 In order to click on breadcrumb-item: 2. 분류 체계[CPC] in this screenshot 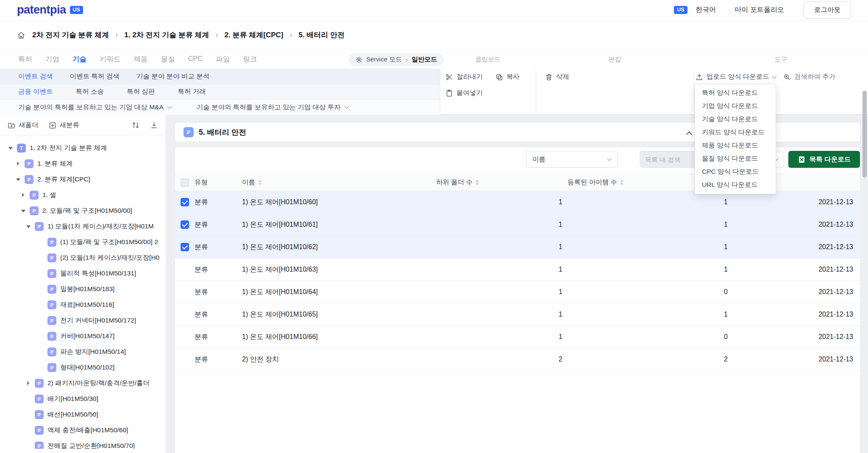, I will do `click(247, 35)`.